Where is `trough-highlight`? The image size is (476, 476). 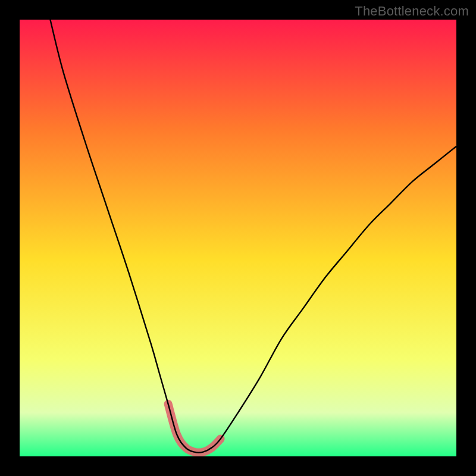 trough-highlight is located at coordinates (195, 428).